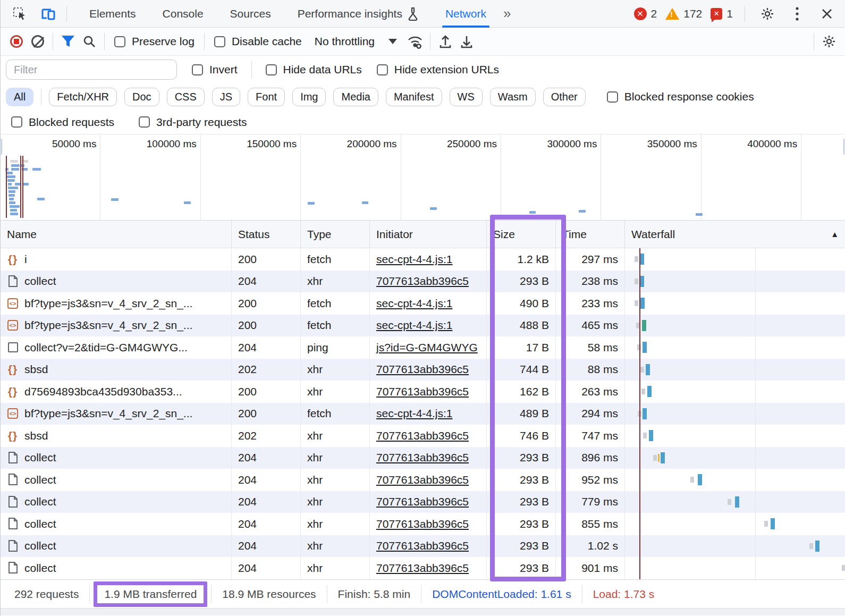  What do you see at coordinates (843, 568) in the screenshot?
I see `waterfall-waiting-tick` at bounding box center [843, 568].